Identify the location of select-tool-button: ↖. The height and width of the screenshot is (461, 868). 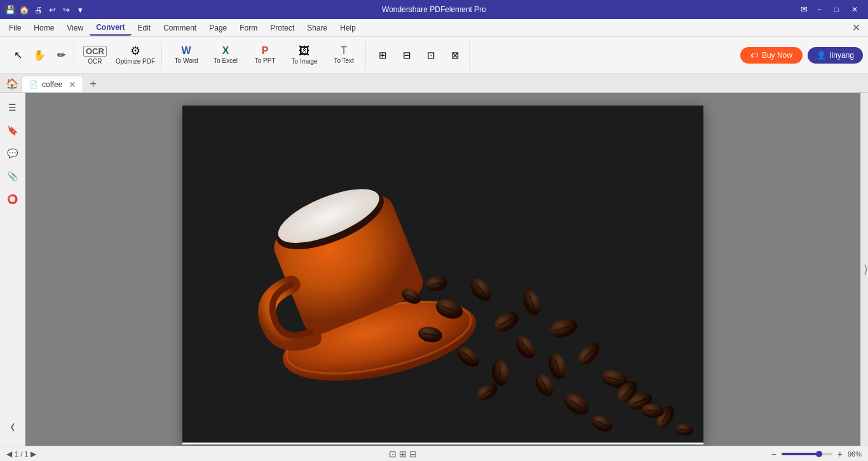
(18, 55).